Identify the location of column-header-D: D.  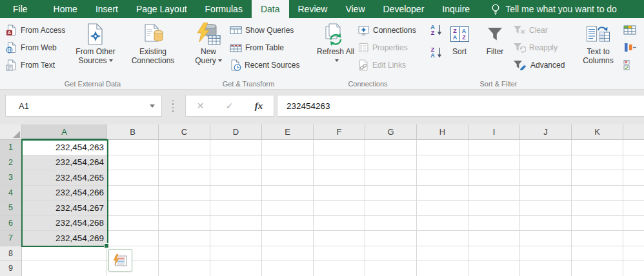
(236, 132).